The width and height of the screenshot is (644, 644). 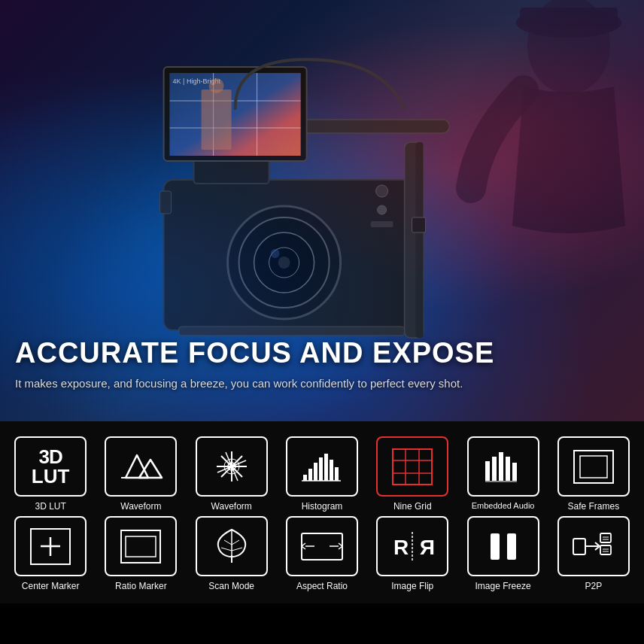 What do you see at coordinates (232, 554) in the screenshot?
I see `feature-item-scan-mode: Scan Mode` at bounding box center [232, 554].